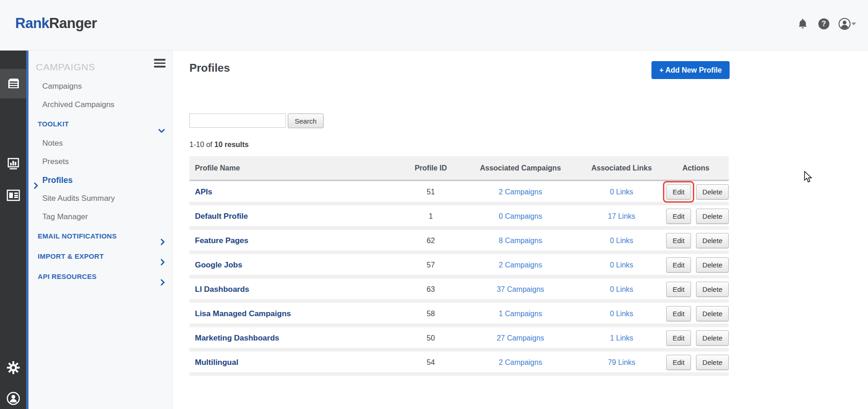 The width and height of the screenshot is (868, 409). I want to click on sidebar-item-campaigns: Campaigns, so click(100, 86).